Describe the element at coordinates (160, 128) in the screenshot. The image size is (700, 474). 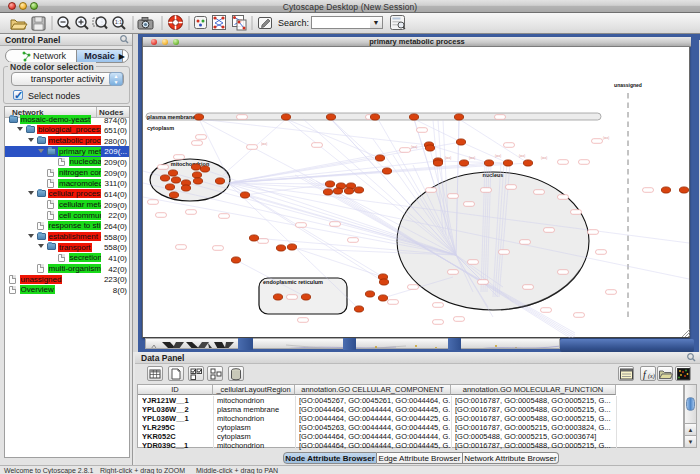
I see `svg-text: cytoplasm` at that location.